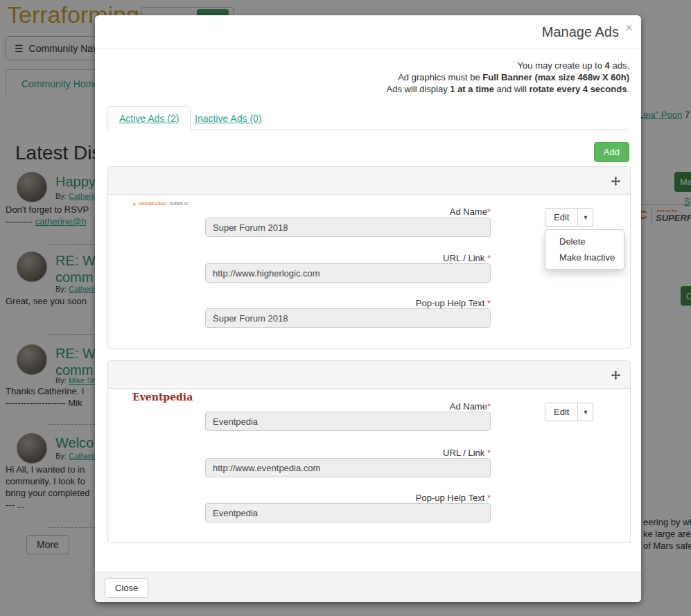 The height and width of the screenshot is (616, 691). I want to click on add-button: Add, so click(611, 152).